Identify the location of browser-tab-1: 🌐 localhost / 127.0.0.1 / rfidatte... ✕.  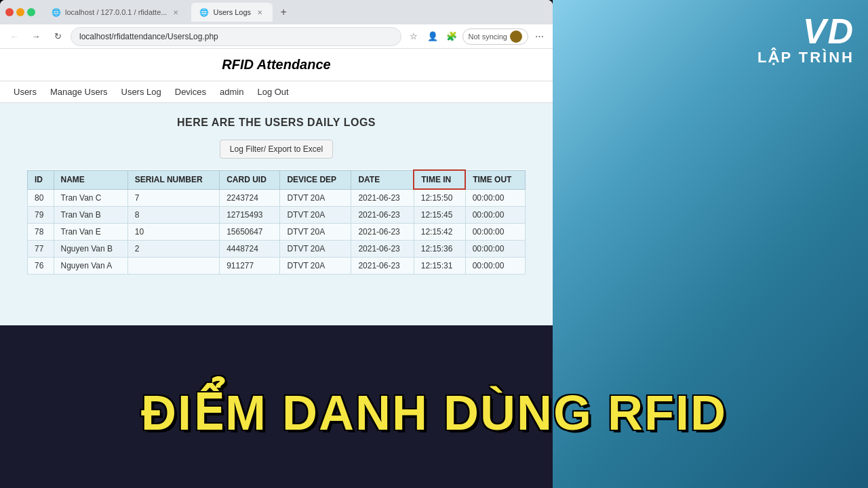
(116, 12).